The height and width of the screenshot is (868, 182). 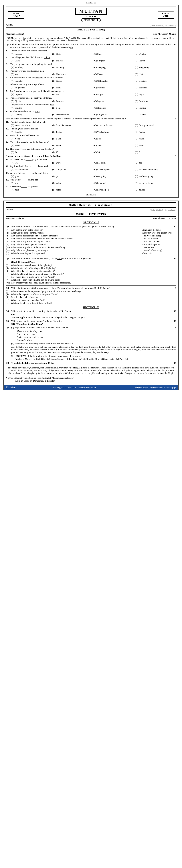 What do you see at coordinates (8, 46) in the screenshot?
I see `q1-label: Q1.` at bounding box center [8, 46].